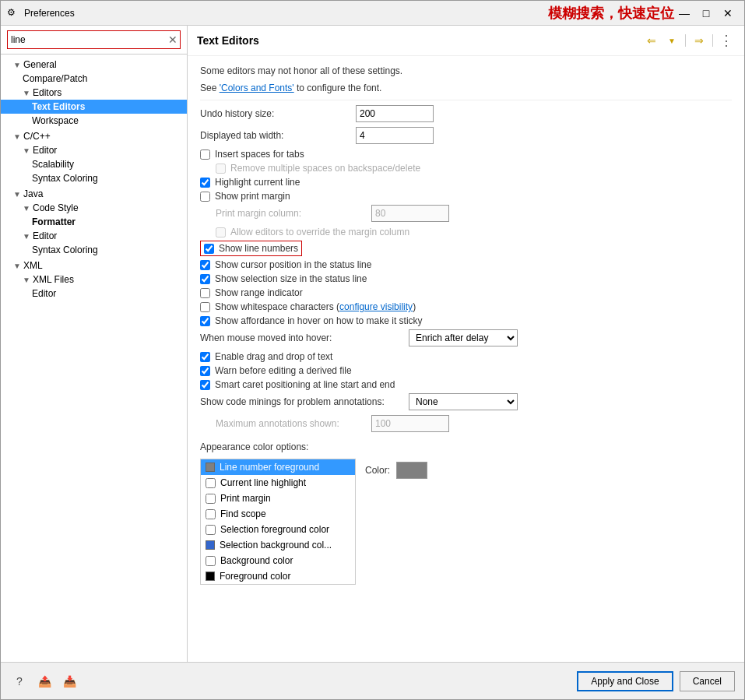 Image resolution: width=745 pixels, height=700 pixels. Describe the element at coordinates (466, 168) in the screenshot. I see `remove-spaces-row: Remove multiple spaces on backspace/dele…` at that location.